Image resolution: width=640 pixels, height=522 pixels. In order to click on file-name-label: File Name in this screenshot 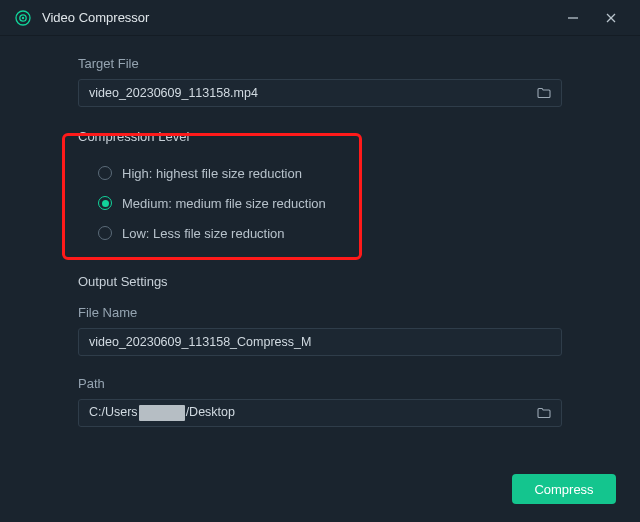, I will do `click(320, 312)`.